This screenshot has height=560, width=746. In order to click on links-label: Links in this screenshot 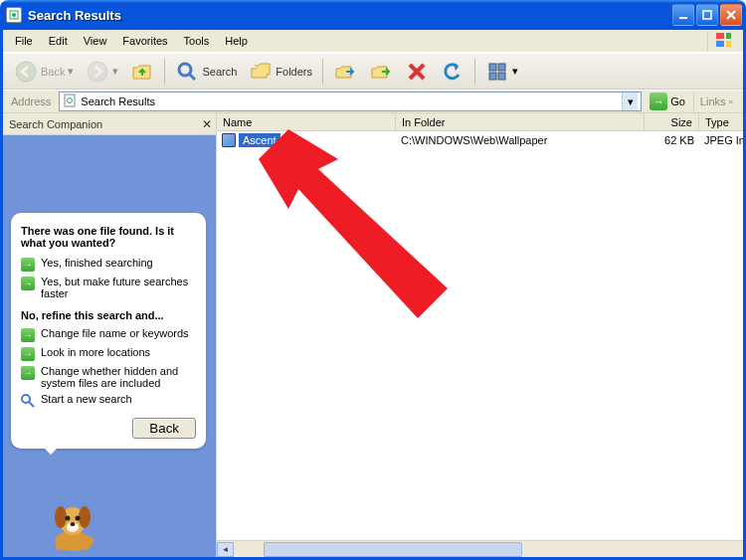, I will do `click(713, 101)`.